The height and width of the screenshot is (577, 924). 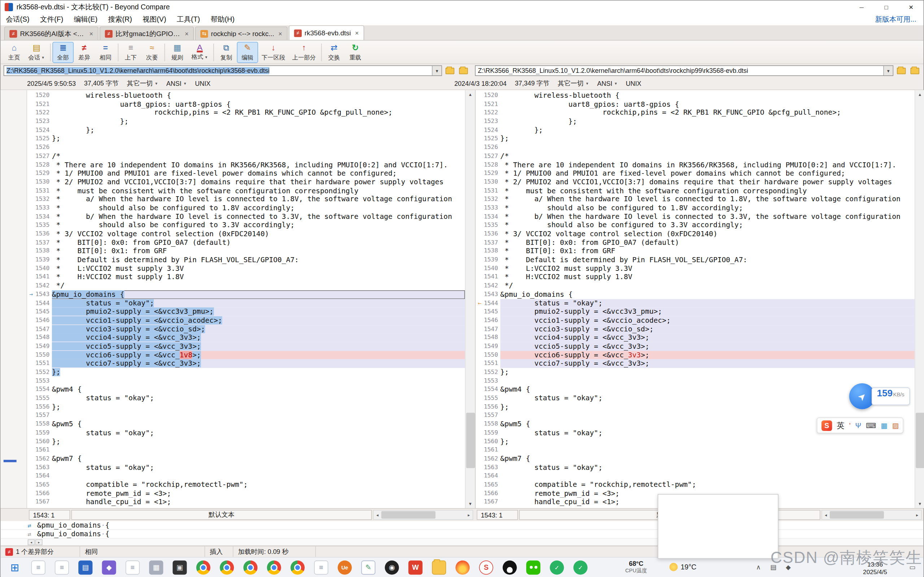 What do you see at coordinates (246, 277) in the screenshot?
I see `code-line: 1541 * H:VCCIO2 must supply 1.8V` at bounding box center [246, 277].